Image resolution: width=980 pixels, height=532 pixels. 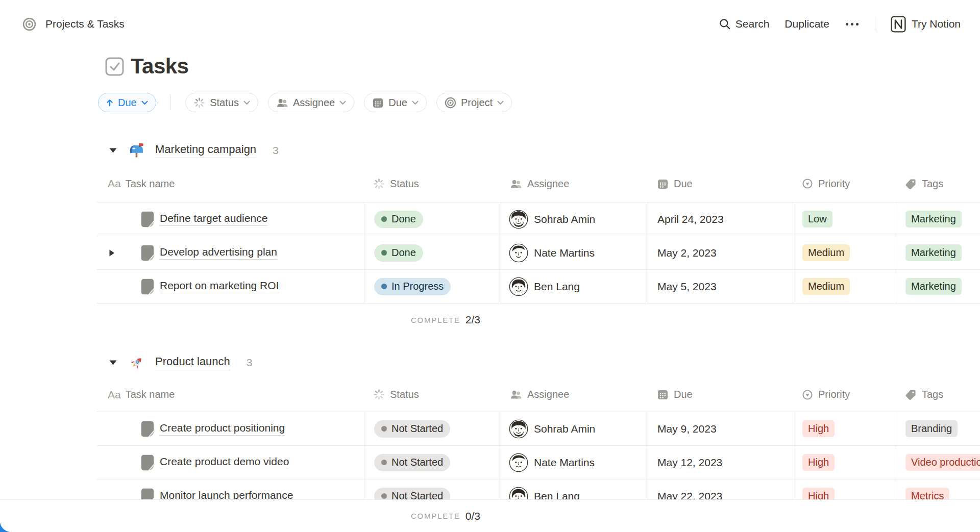 What do you see at coordinates (852, 24) in the screenshot?
I see `more-button` at bounding box center [852, 24].